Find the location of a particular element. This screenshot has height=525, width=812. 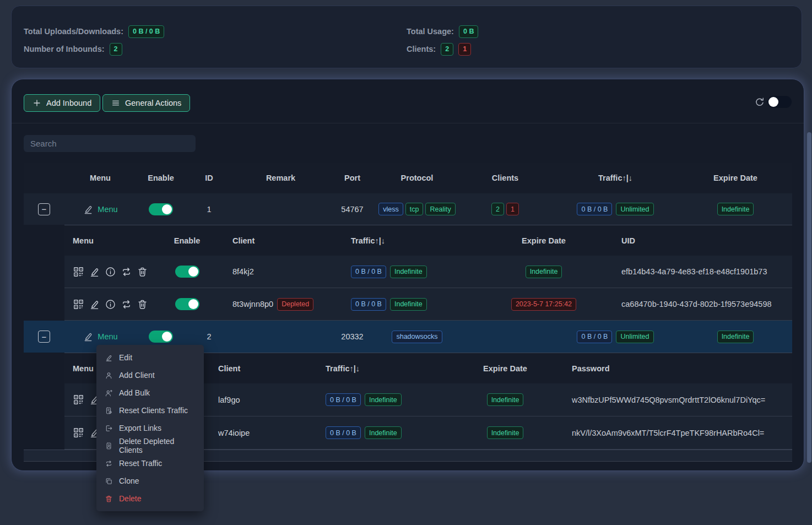

client-name-cell: 8t3wjnn8p0 Depleted is located at coordinates (274, 304).